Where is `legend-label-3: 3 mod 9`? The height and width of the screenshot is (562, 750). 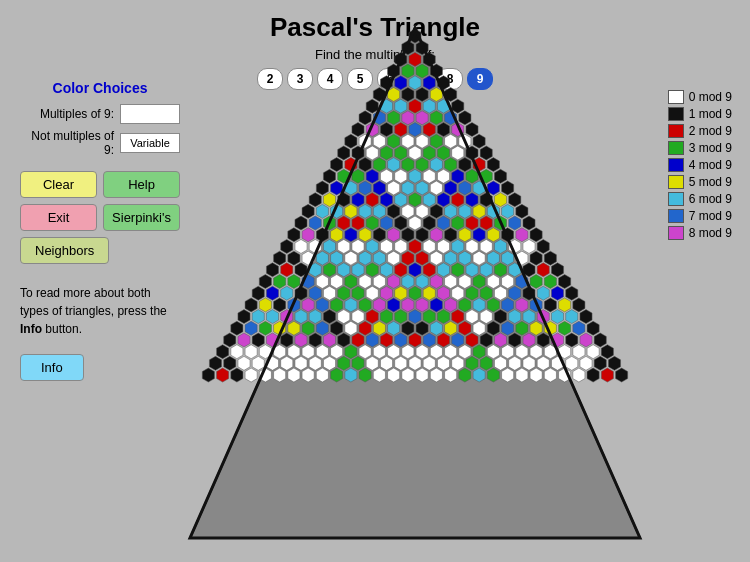 legend-label-3: 3 mod 9 is located at coordinates (710, 148).